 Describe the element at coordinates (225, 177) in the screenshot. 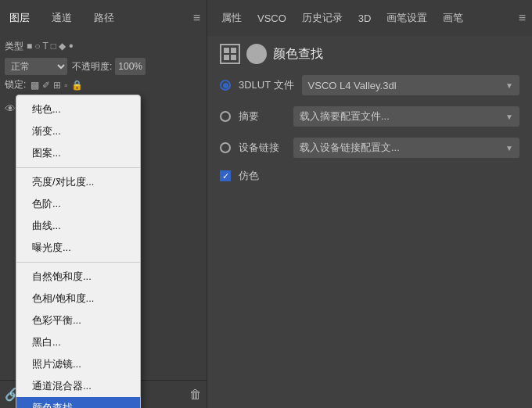

I see `checkmark-icon: ✓` at that location.